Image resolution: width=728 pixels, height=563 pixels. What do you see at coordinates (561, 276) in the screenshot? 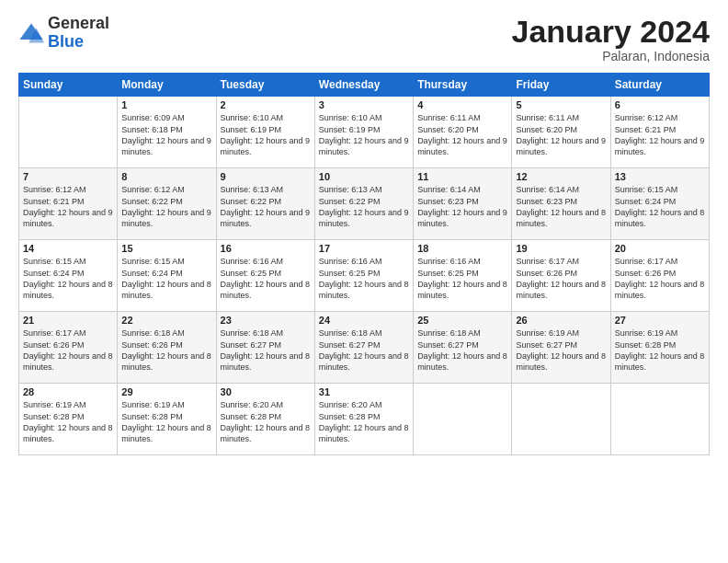
I see `cell-w3-d6: 19Sunrise: 6:17 AMSunset: 6:26 PMDayligh…` at bounding box center [561, 276].